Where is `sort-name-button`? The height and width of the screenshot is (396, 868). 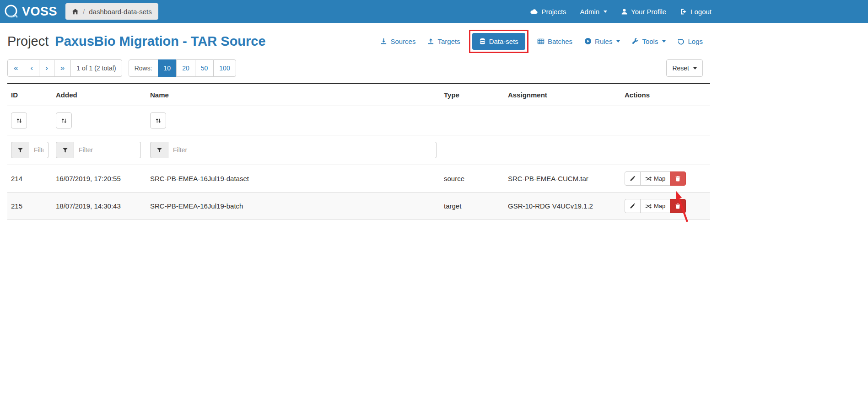 sort-name-button is located at coordinates (158, 121).